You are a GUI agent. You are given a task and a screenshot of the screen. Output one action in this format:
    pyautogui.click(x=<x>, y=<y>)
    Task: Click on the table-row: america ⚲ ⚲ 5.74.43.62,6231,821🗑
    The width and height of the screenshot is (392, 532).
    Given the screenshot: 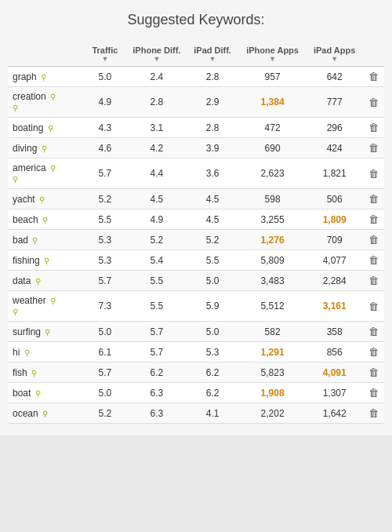 What is the action you would take?
    pyautogui.click(x=196, y=174)
    